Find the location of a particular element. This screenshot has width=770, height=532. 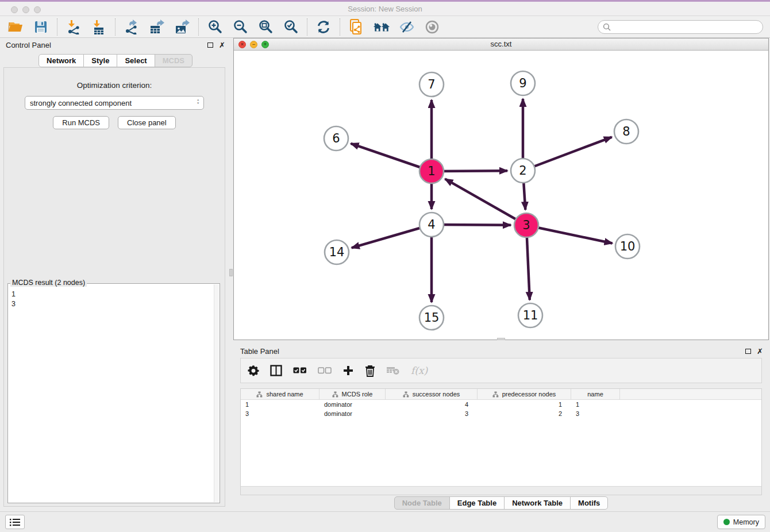

export-table-icon is located at coordinates (157, 27).